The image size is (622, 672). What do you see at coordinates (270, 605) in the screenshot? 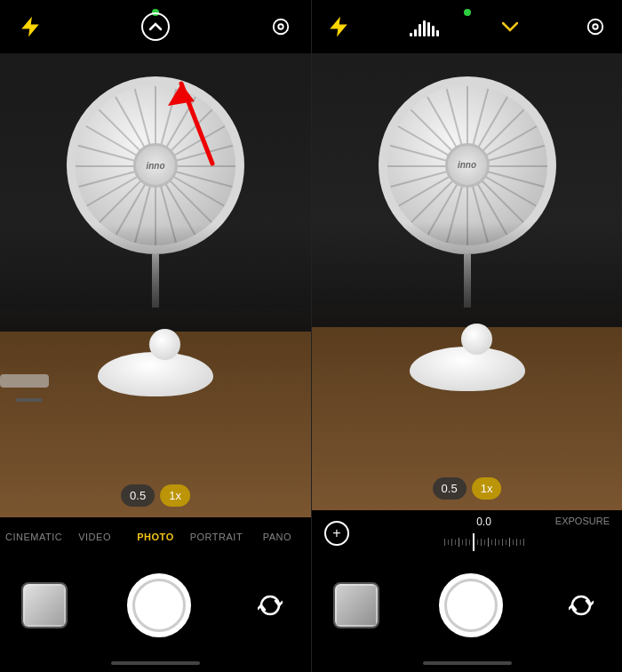
I see `flip-camera-button-left` at bounding box center [270, 605].